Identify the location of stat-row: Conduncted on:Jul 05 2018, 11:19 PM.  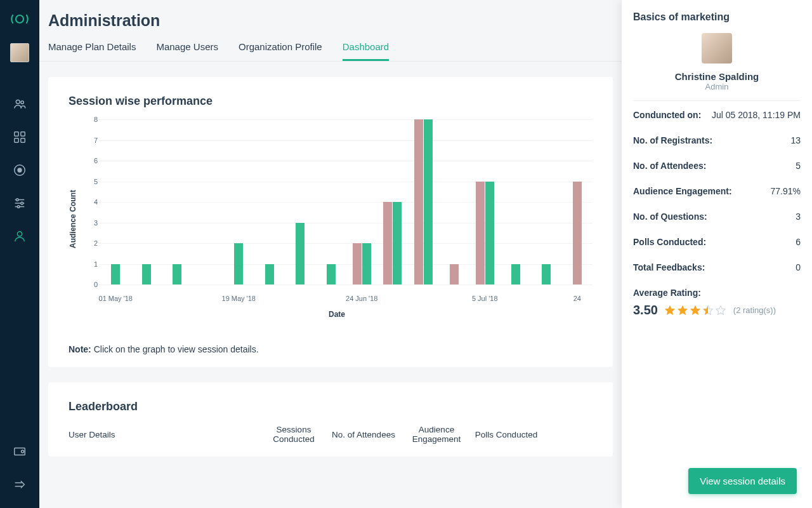
(717, 115).